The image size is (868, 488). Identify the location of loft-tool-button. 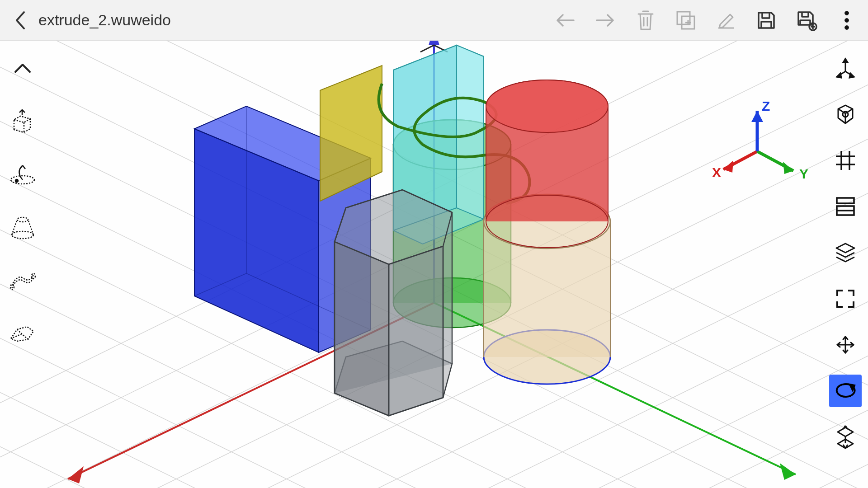
(23, 227).